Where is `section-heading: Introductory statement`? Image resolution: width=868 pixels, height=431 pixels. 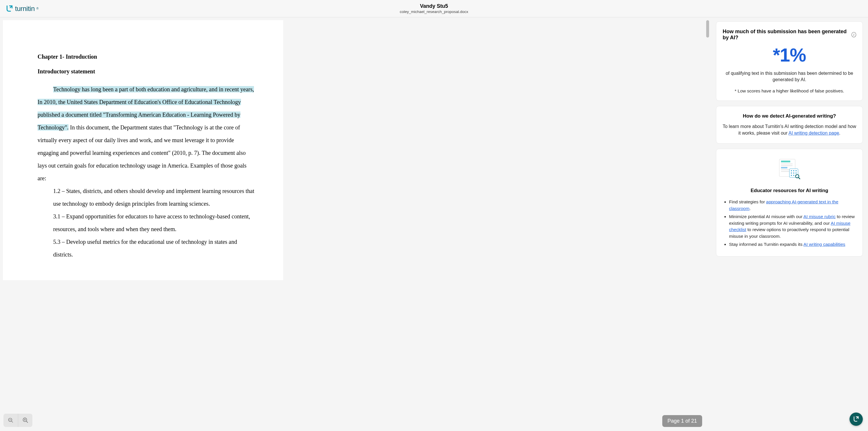
section-heading: Introductory statement is located at coordinates (147, 71).